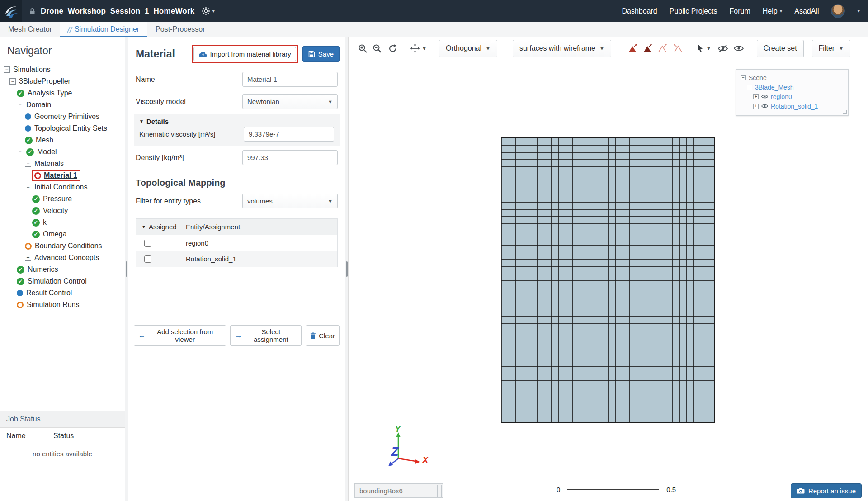 The height and width of the screenshot is (501, 868). What do you see at coordinates (703, 48) in the screenshot?
I see `select-tool-button: ▼` at bounding box center [703, 48].